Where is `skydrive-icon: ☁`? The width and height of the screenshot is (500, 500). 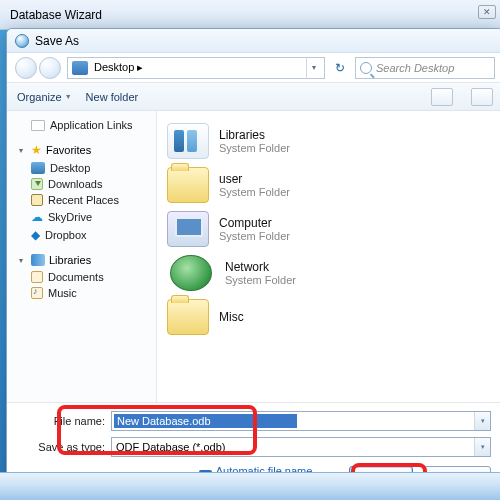 skydrive-icon: ☁ is located at coordinates (37, 217).